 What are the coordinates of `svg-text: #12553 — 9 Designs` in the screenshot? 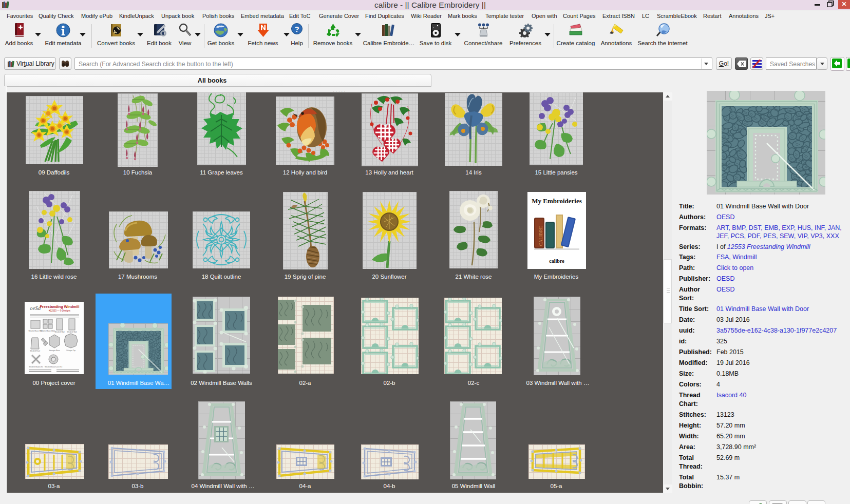 It's located at (60, 311).